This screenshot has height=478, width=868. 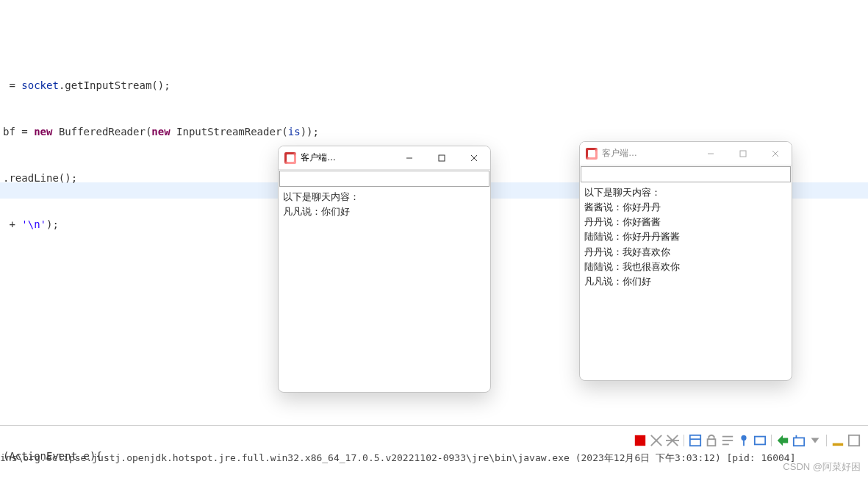 I want to click on code-text: BufferedReader(, so click(x=101, y=132).